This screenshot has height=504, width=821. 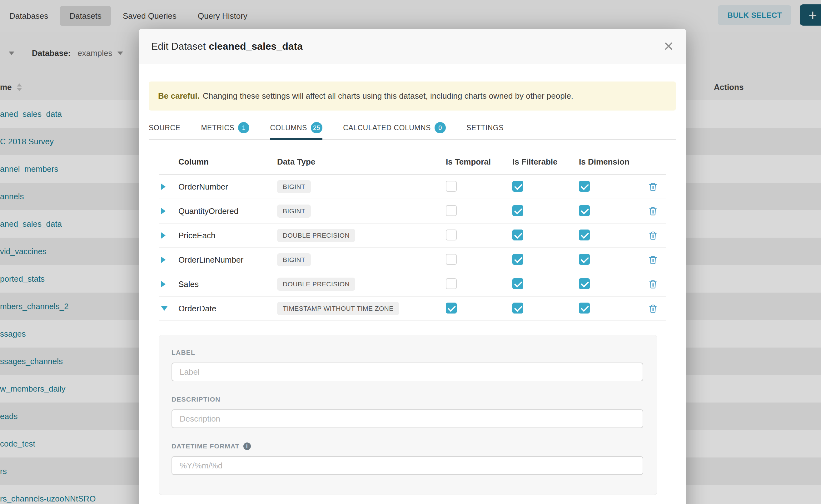 What do you see at coordinates (414, 399) in the screenshot?
I see `description-field-label: DESCRIPTION` at bounding box center [414, 399].